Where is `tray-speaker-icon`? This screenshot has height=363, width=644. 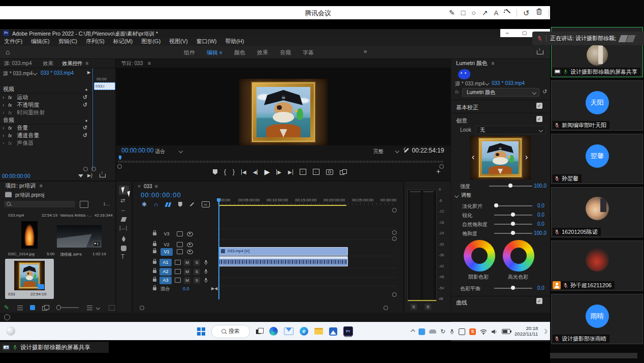 tray-speaker-icon is located at coordinates (495, 331).